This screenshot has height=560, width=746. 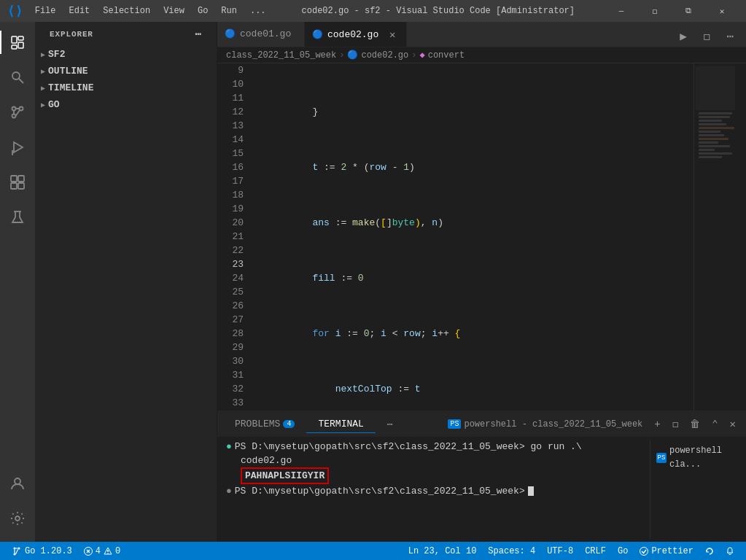 I want to click on code-line-14: nextColTop := t, so click(x=480, y=389).